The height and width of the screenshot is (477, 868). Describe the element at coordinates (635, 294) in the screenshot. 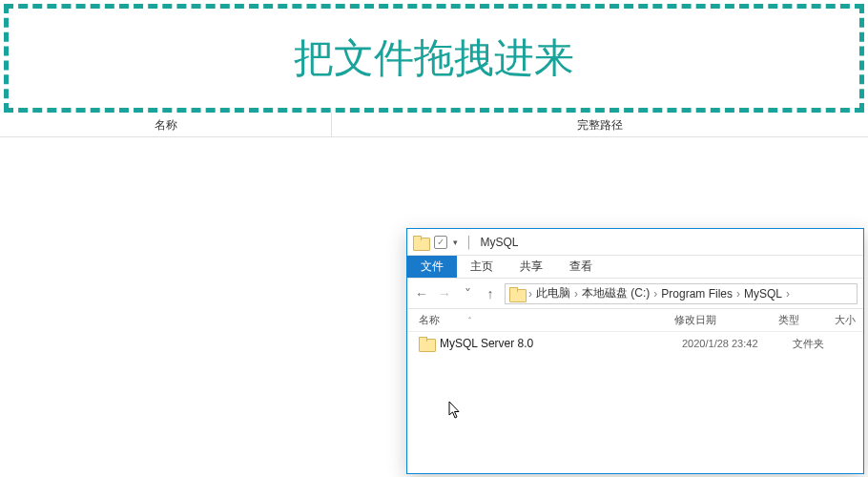

I see `nav-row: ← → ˅ ↑ › 此电脑 › 本地磁盘 (C:) › Program File…` at that location.